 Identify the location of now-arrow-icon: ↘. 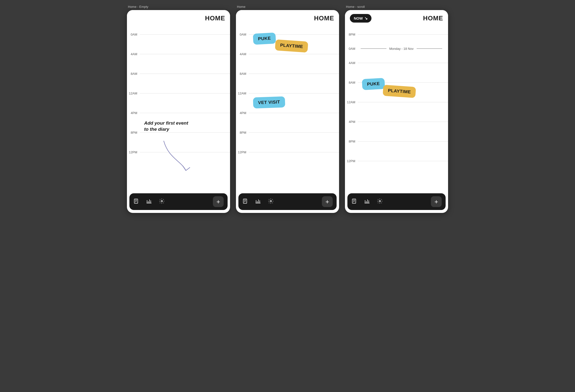
(366, 18).